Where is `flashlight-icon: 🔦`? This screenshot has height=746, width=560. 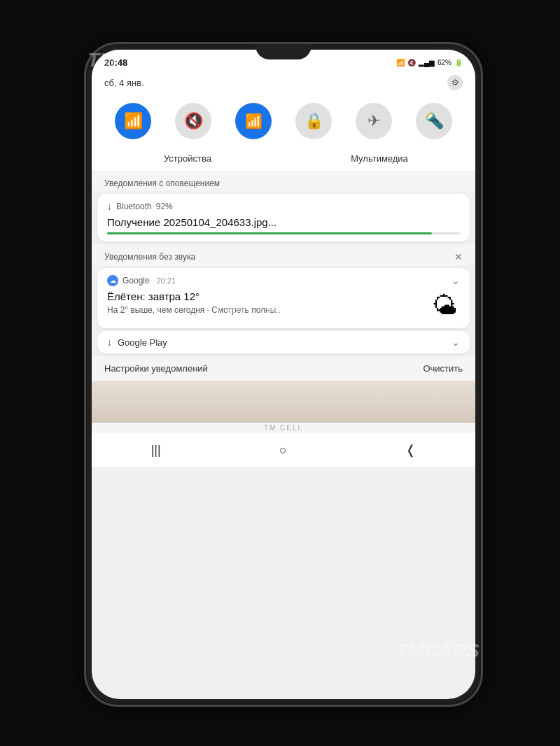 flashlight-icon: 🔦 is located at coordinates (434, 121).